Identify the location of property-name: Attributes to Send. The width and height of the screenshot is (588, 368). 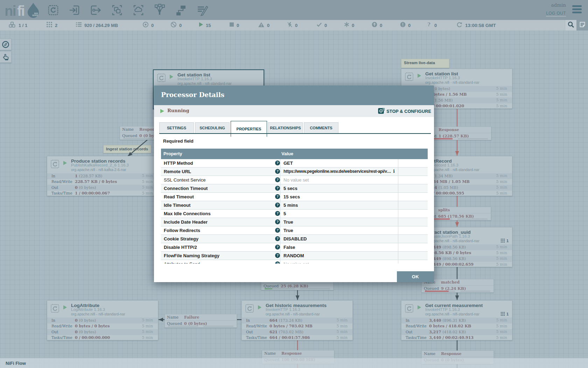
(182, 263).